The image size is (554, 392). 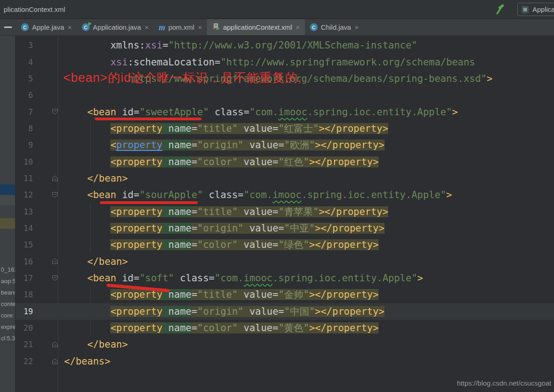 I want to click on annotation-underline-sweetapple, so click(x=148, y=119).